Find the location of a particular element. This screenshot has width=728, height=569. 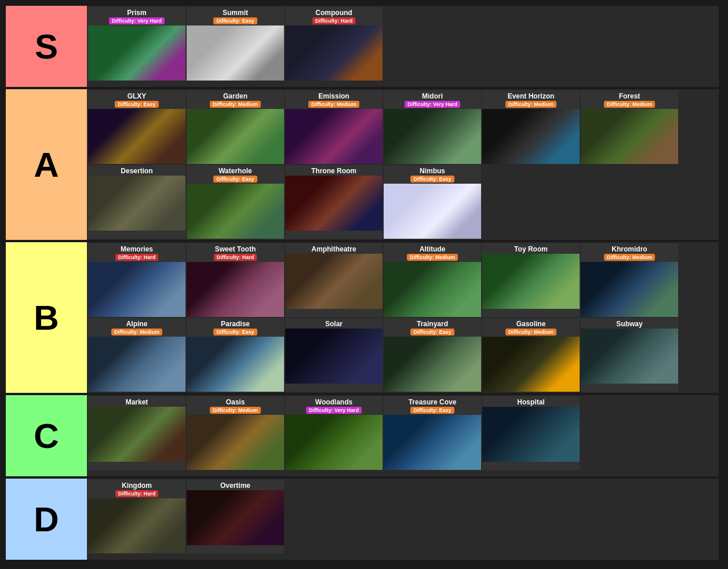

map-card: Event HorizonDifficulty: Medium is located at coordinates (531, 127).